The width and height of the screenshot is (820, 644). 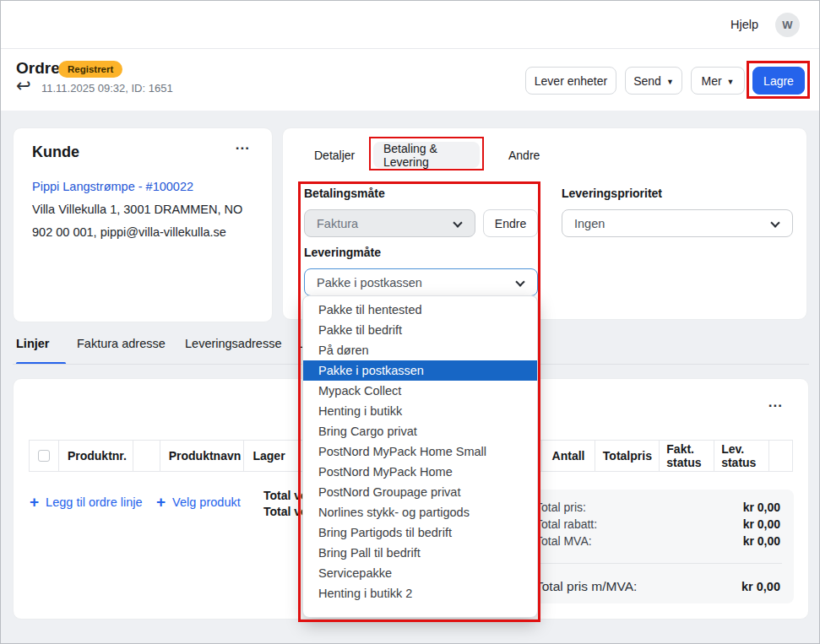 I want to click on delivery-option: Bring Partigods til bedrift, so click(x=421, y=533).